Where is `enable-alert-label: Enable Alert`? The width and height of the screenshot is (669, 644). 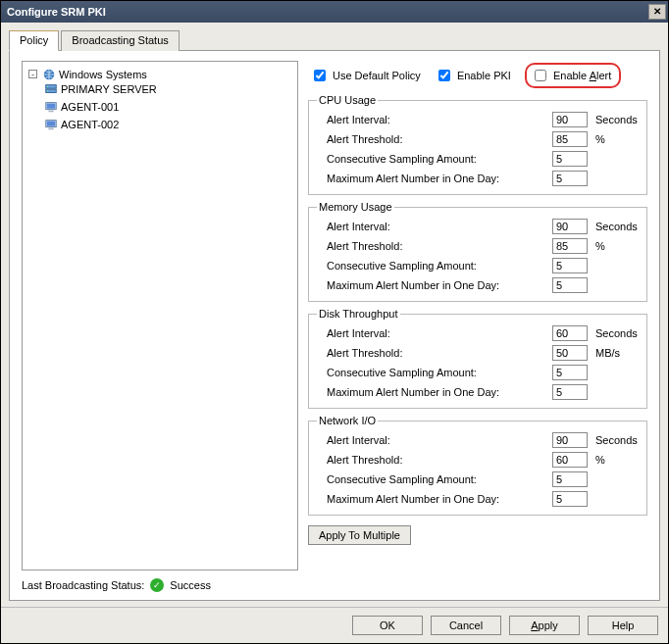
enable-alert-label: Enable Alert is located at coordinates (583, 75).